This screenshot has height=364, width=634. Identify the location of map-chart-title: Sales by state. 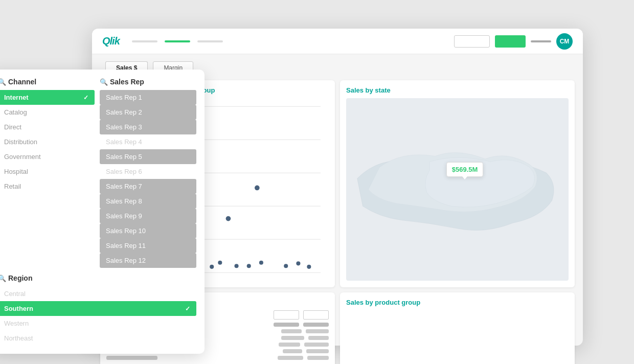
(457, 90).